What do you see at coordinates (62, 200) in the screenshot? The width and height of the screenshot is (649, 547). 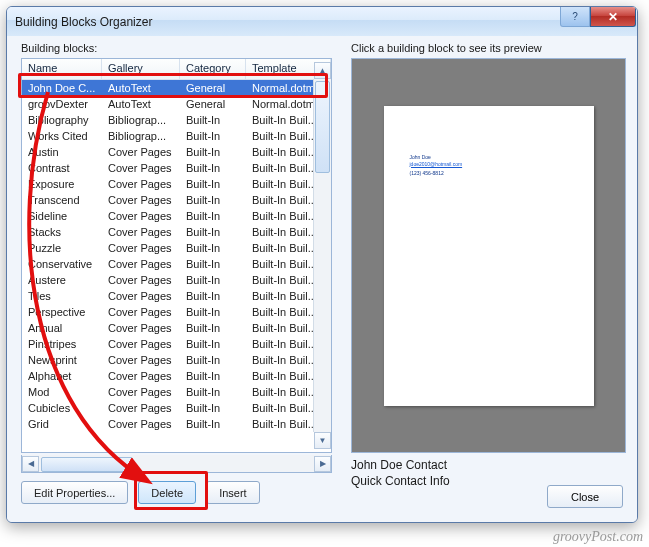 I see `cell-name: Transcend` at bounding box center [62, 200].